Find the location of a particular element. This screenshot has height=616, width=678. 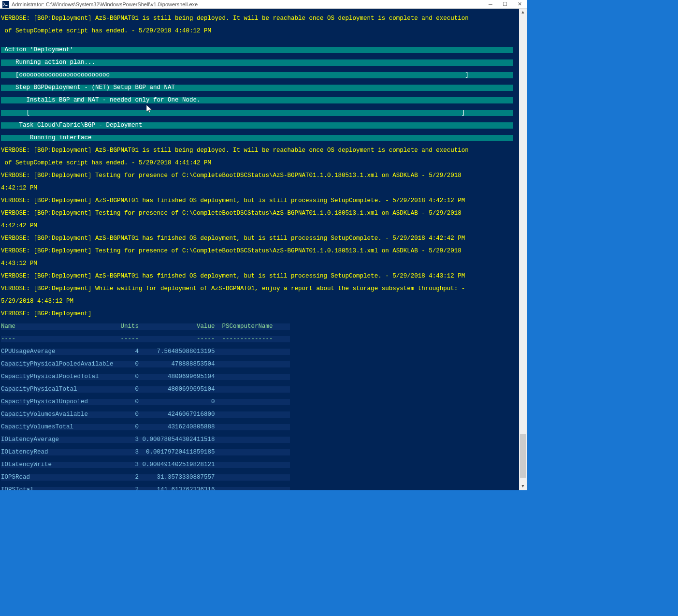

scroll-up-arrow: ▲ is located at coordinates (523, 13).